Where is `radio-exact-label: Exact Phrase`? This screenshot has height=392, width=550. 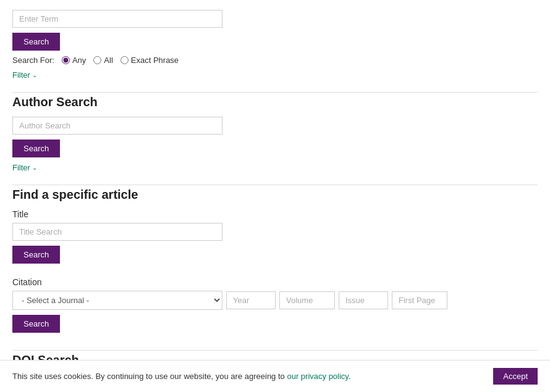 radio-exact-label: Exact Phrase is located at coordinates (154, 60).